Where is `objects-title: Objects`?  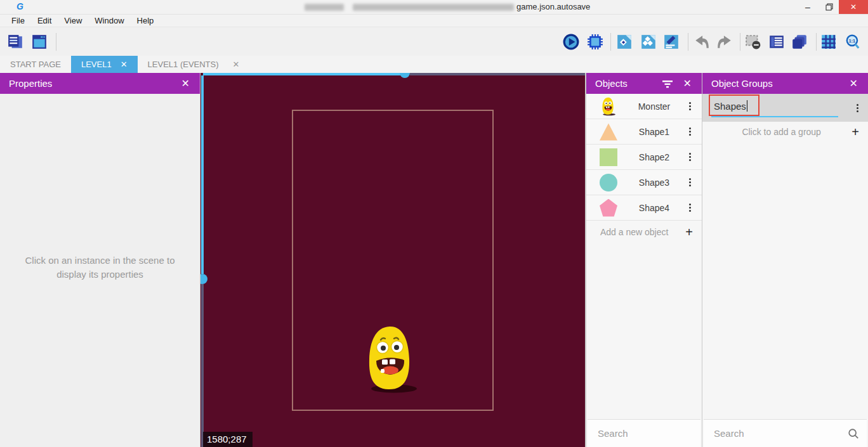
objects-title: Objects is located at coordinates (612, 84).